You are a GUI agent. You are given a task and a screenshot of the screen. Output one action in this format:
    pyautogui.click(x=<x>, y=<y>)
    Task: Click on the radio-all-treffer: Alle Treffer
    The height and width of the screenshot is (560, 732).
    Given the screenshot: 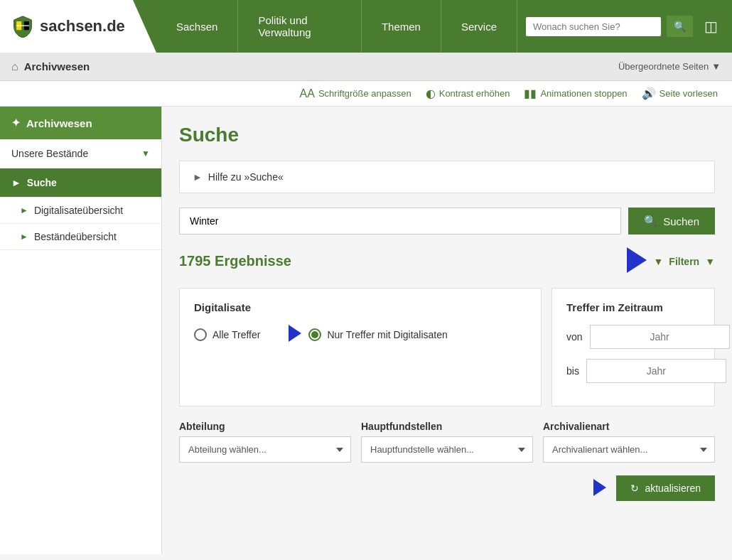 What is the action you would take?
    pyautogui.click(x=227, y=335)
    